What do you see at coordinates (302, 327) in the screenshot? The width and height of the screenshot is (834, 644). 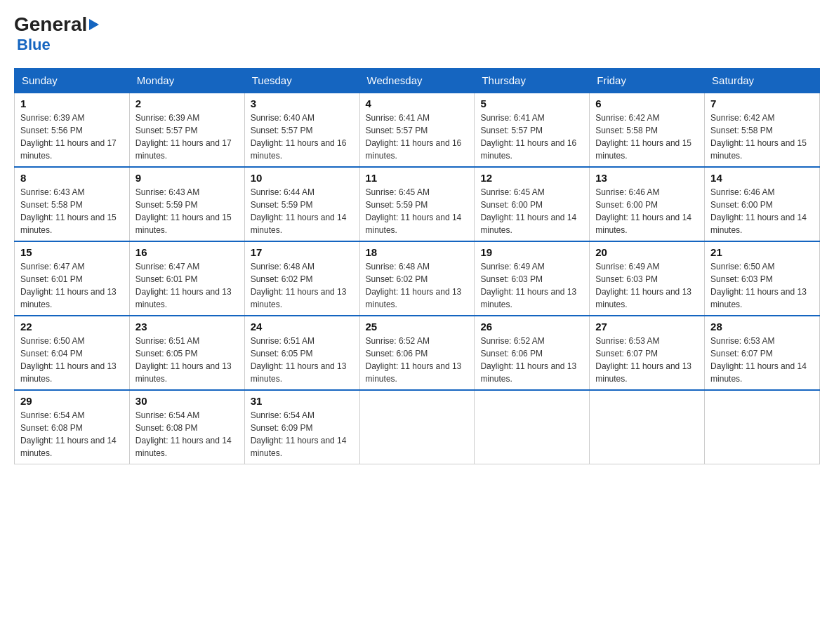 I see `day-number: 24` at bounding box center [302, 327].